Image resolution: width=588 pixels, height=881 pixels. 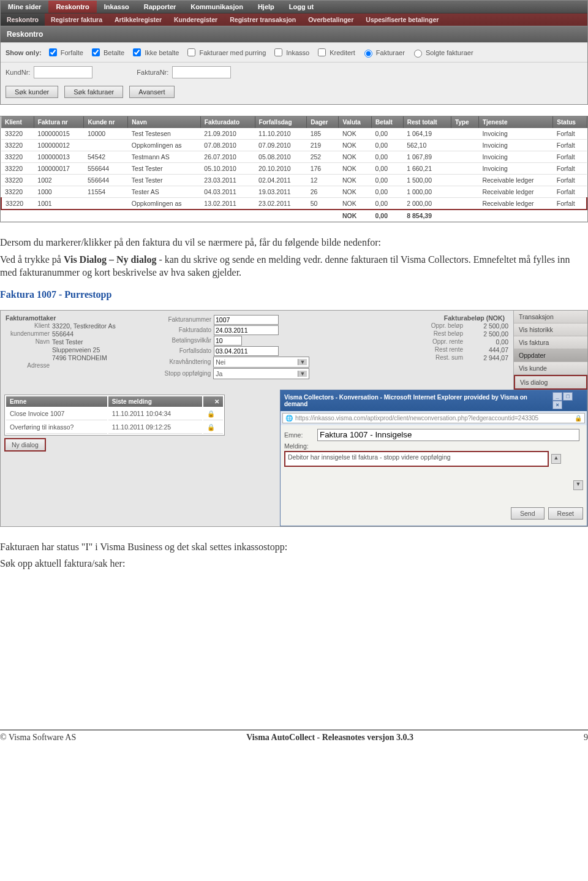 I want to click on filter-bar: Show only:ForfalteBetalteIkke betalteFak…, so click(x=294, y=53).